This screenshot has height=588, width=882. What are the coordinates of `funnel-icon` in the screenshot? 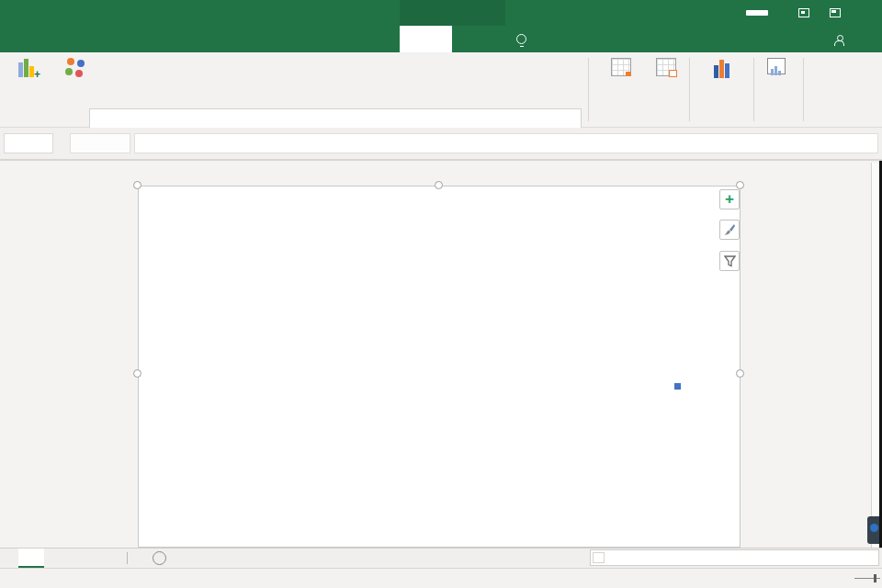 It's located at (729, 261).